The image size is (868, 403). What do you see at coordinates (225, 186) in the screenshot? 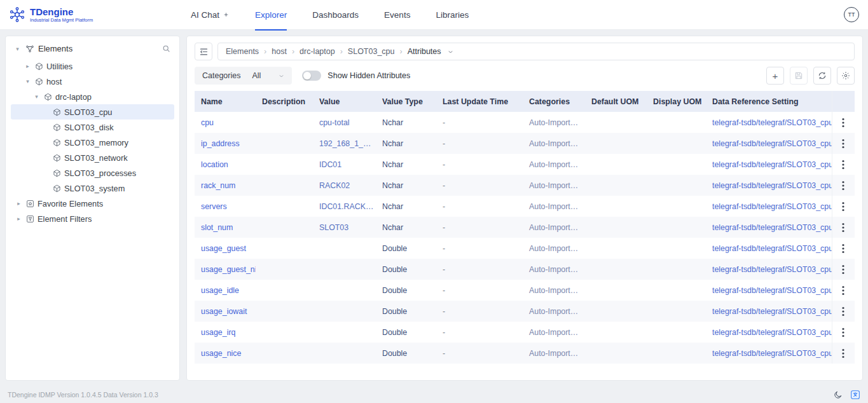
I see `cell-name: rack_num` at bounding box center [225, 186].